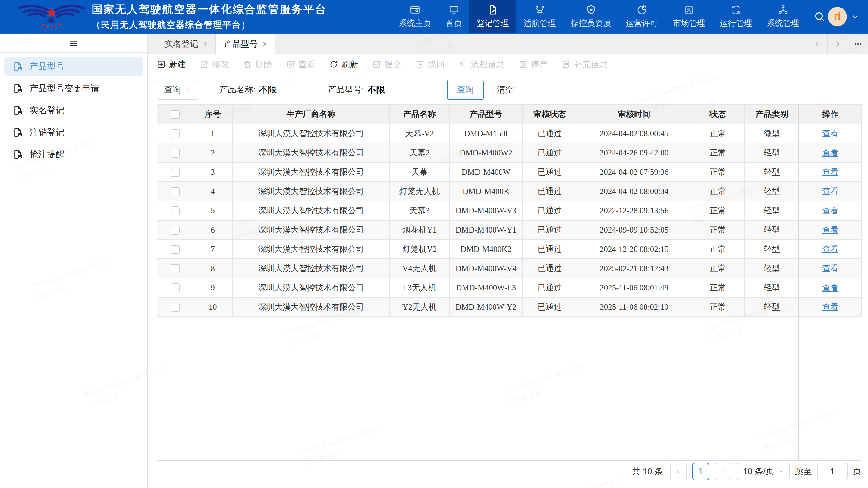 This screenshot has height=488, width=868. I want to click on cell-audit-time: 2022-12-28 09:13:56, so click(634, 211).